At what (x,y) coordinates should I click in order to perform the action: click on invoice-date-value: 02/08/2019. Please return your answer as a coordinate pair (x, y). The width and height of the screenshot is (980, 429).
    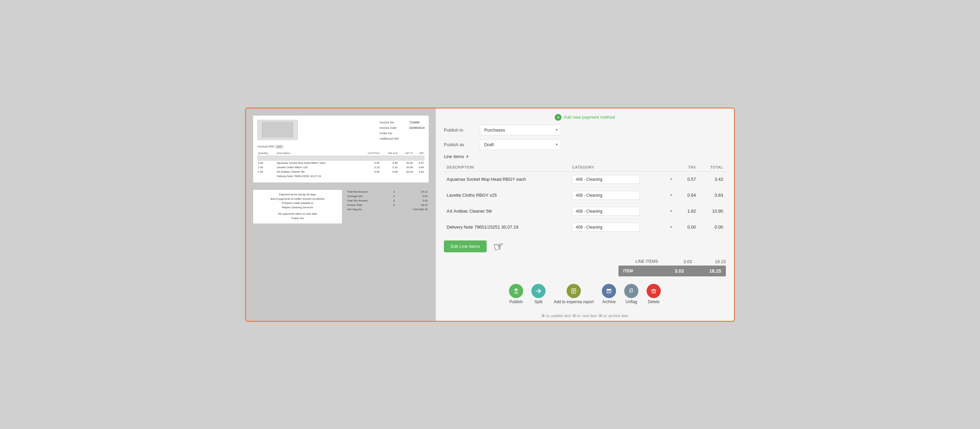
    Looking at the image, I should click on (417, 128).